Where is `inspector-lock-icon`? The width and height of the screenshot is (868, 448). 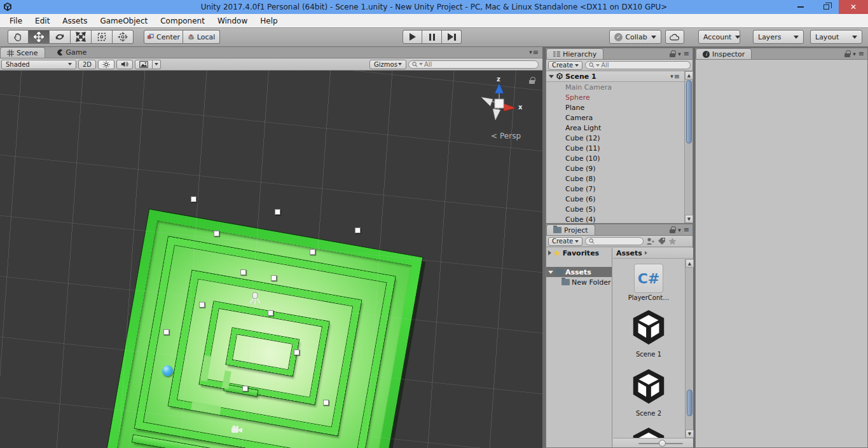 inspector-lock-icon is located at coordinates (847, 53).